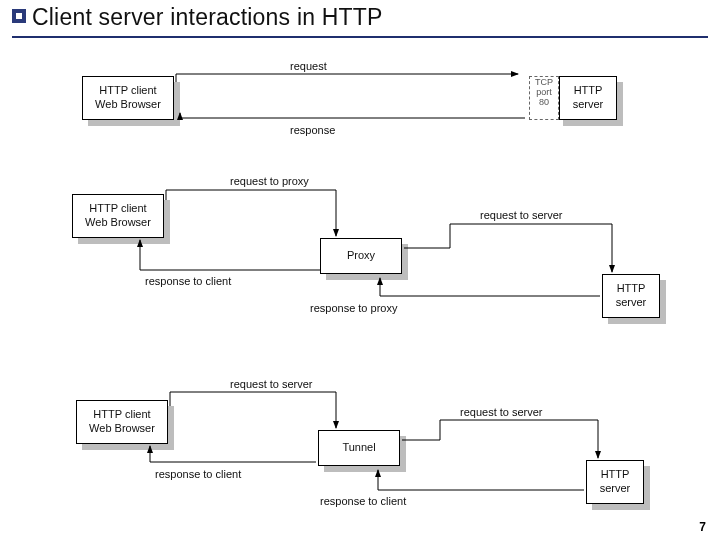 Image resolution: width=720 pixels, height=540 pixels. I want to click on label-d3-resp-b: response to client, so click(363, 501).